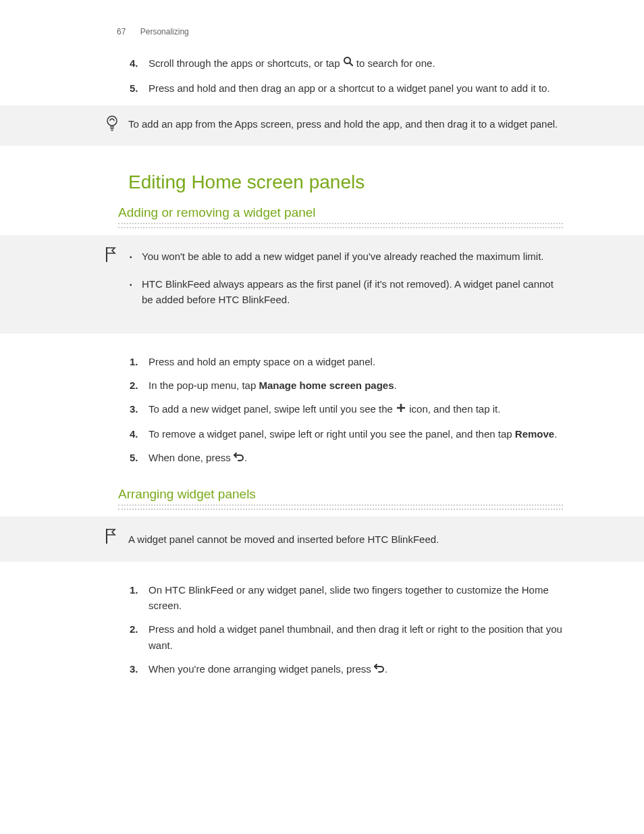 Image resolution: width=644 pixels, height=834 pixels. Describe the element at coordinates (326, 385) in the screenshot. I see `step-bold-text: Manage home screen pages` at that location.